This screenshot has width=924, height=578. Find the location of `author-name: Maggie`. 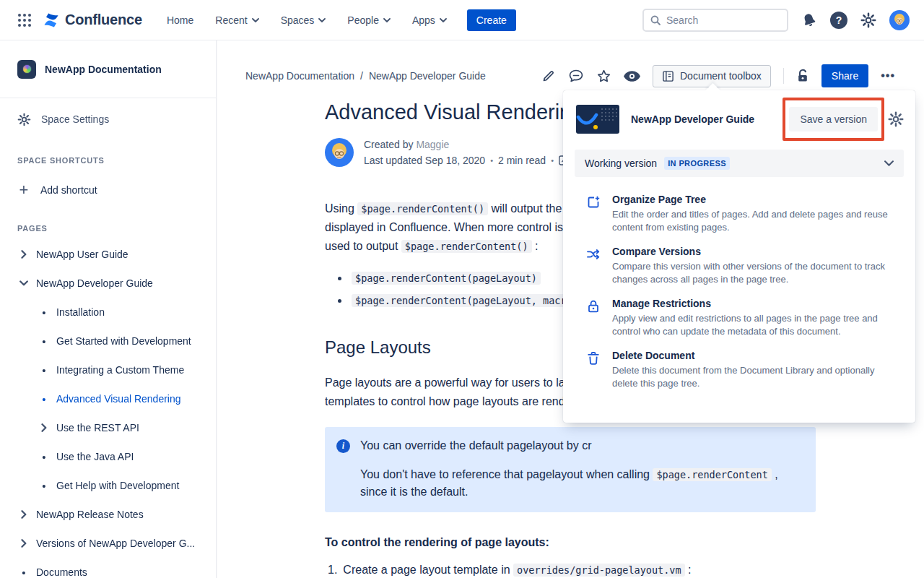

author-name: Maggie is located at coordinates (432, 144).